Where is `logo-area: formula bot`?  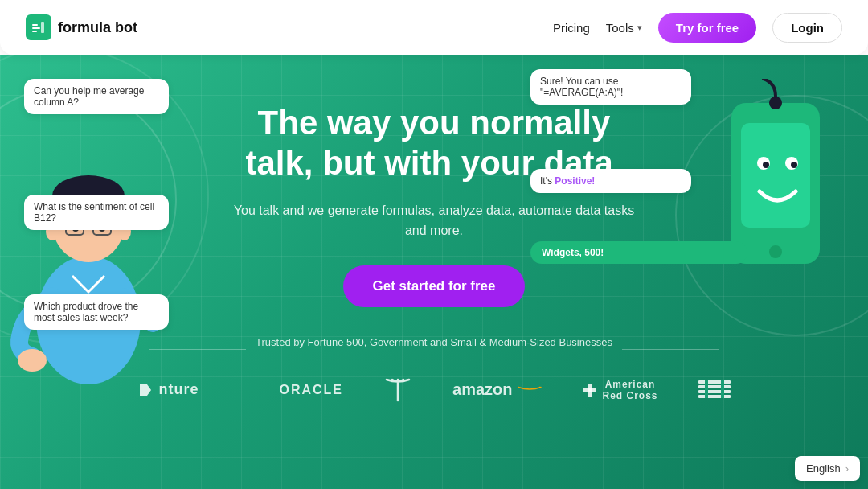
logo-area: formula bot is located at coordinates (82, 27).